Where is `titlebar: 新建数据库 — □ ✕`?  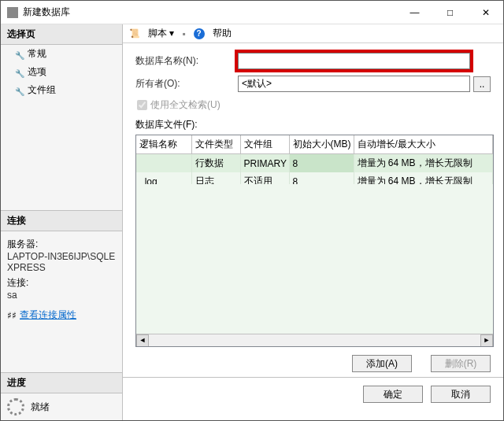 titlebar: 新建数据库 — □ ✕ is located at coordinates (252, 13).